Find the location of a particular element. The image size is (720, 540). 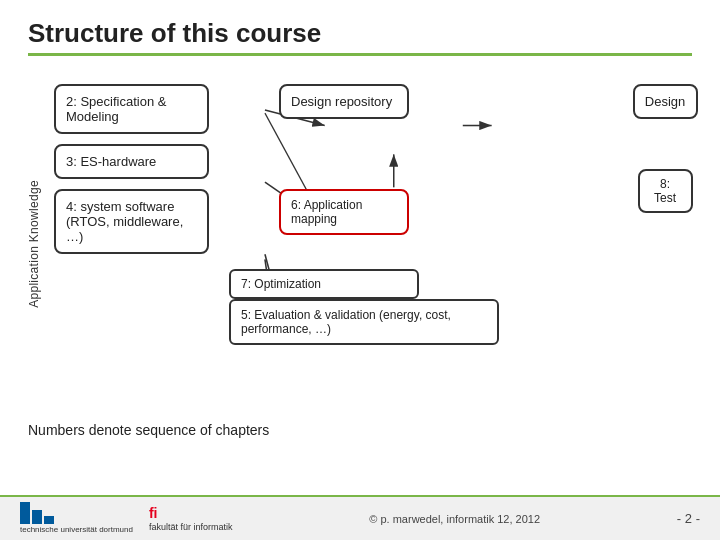

app-mapping-box: 6: Application mapping is located at coordinates (344, 212).